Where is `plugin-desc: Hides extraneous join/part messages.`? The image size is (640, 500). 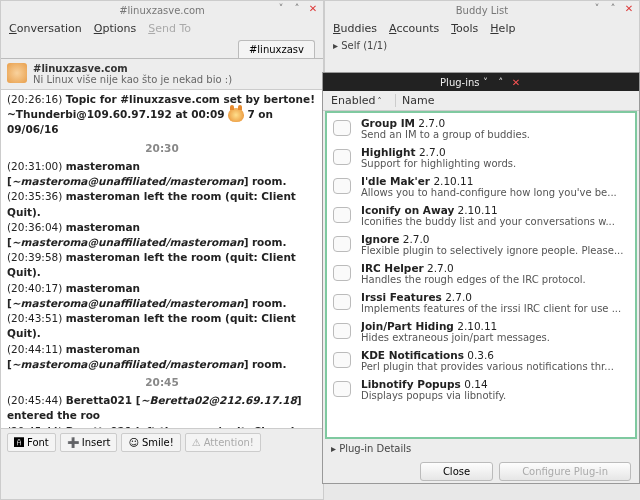
plugin-desc: Hides extraneous join/part messages. is located at coordinates (495, 338).